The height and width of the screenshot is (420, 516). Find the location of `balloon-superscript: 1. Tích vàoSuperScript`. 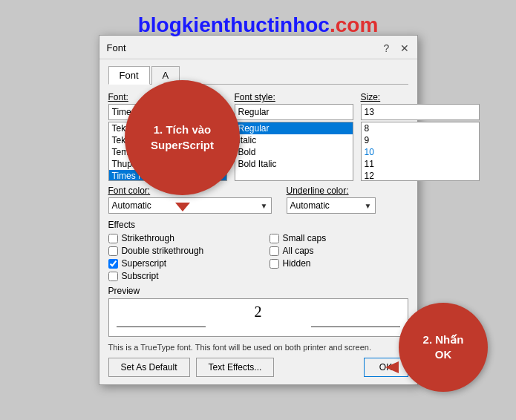

balloon-superscript: 1. Tích vàoSuperScript is located at coordinates (183, 138).